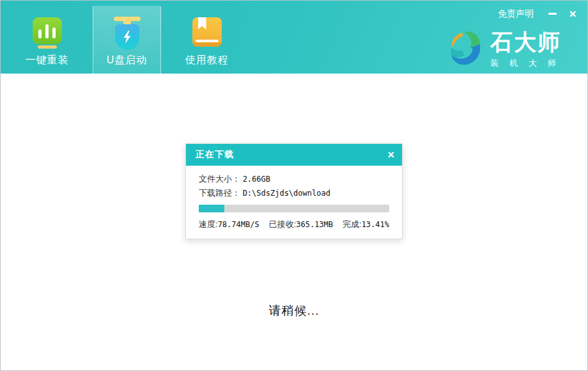 The image size is (588, 371). What do you see at coordinates (294, 193) in the screenshot?
I see `download-path-row: 下载路径： D:\SdsZjds\download` at bounding box center [294, 193].